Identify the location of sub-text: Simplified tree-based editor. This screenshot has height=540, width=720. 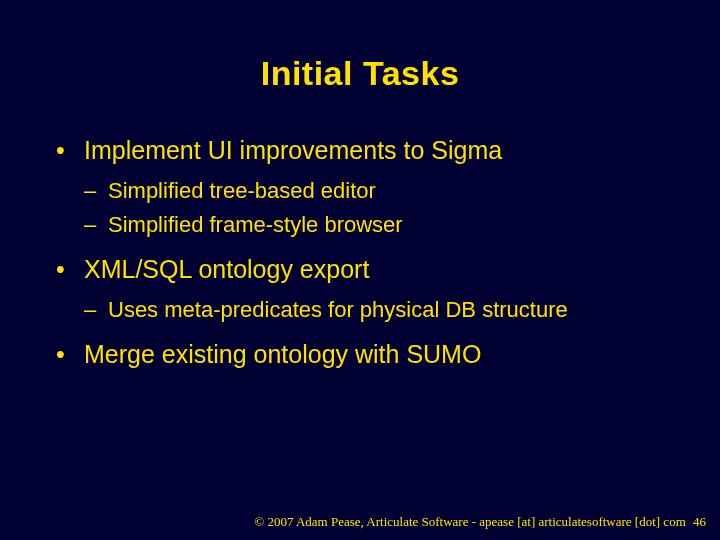
(242, 190).